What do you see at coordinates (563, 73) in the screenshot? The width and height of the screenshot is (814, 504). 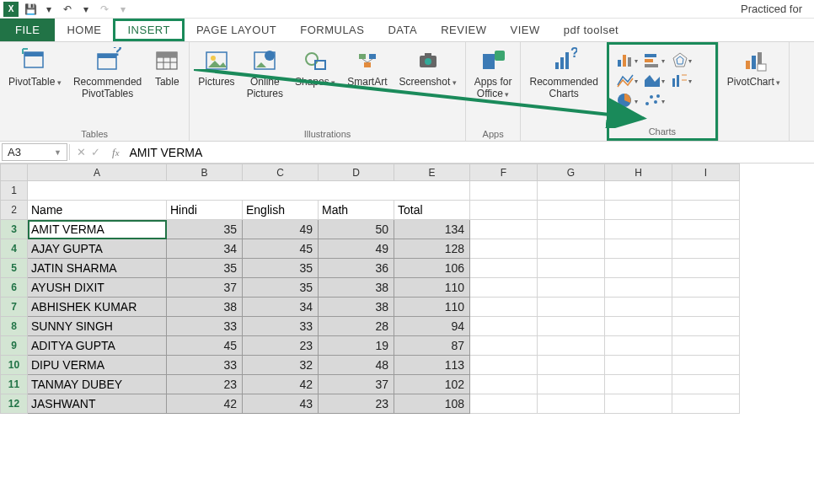 I see `recommended-charts-button: ? Recommended Charts` at bounding box center [563, 73].